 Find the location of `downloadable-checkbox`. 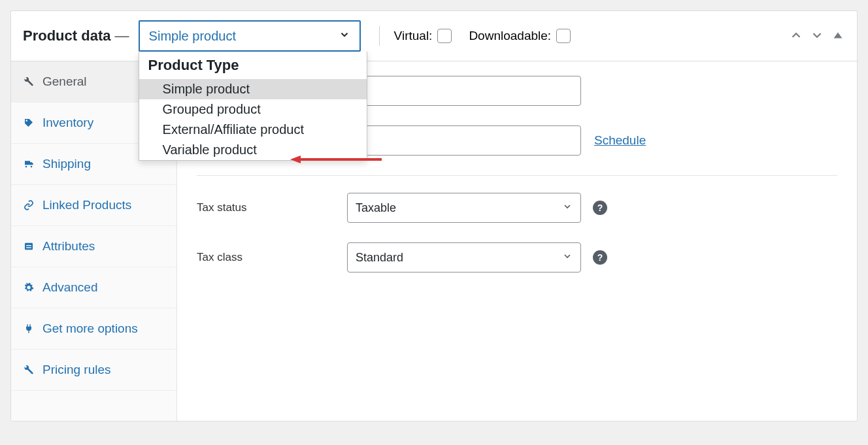

downloadable-checkbox is located at coordinates (563, 36).